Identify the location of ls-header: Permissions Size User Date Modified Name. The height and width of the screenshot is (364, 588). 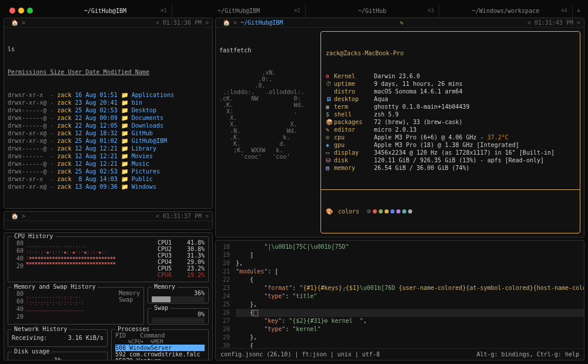
(108, 72).